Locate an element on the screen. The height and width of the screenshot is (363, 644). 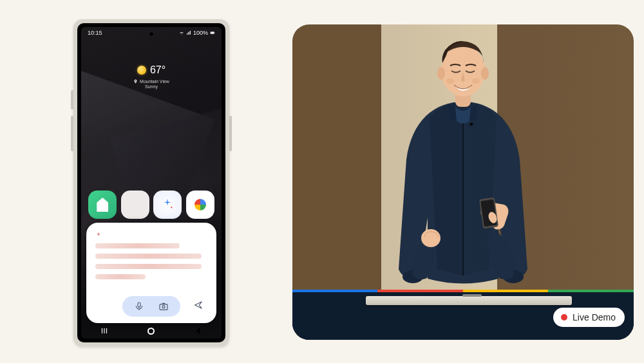
input-pill is located at coordinates (151, 306).